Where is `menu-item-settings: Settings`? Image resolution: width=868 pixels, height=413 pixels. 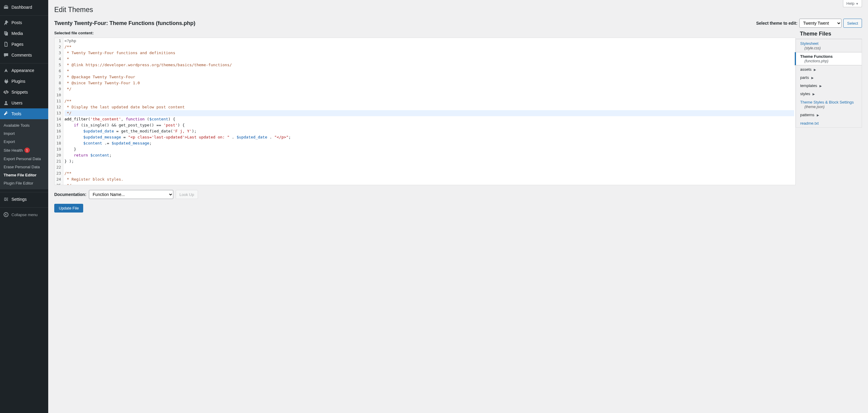
menu-item-settings: Settings is located at coordinates (24, 199).